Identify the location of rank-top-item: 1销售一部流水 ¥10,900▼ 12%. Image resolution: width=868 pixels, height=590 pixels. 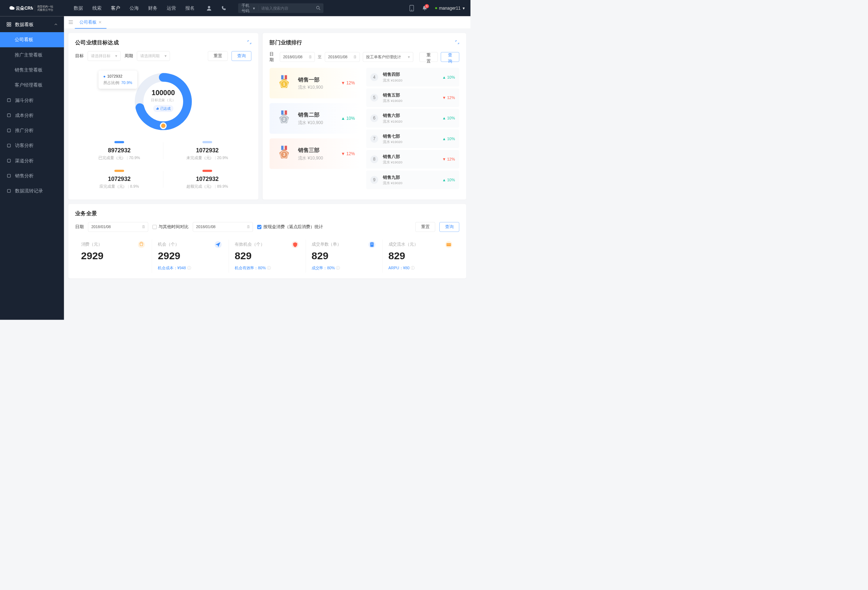
(315, 83).